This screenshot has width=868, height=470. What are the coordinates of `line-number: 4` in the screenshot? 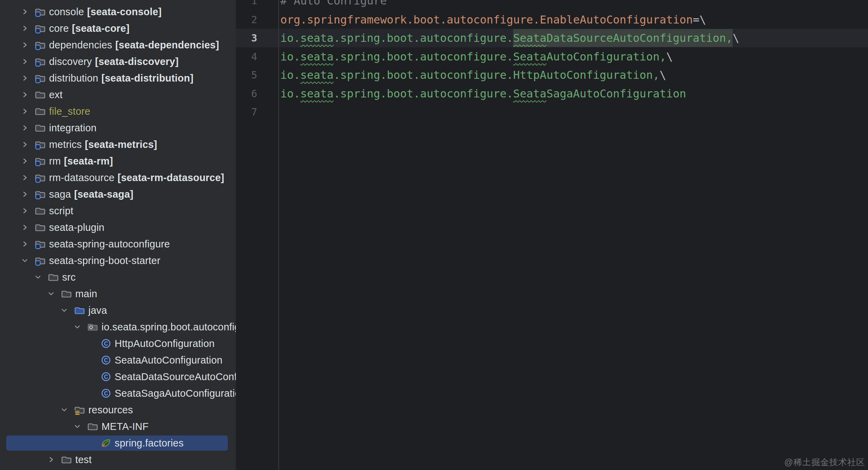 It's located at (247, 57).